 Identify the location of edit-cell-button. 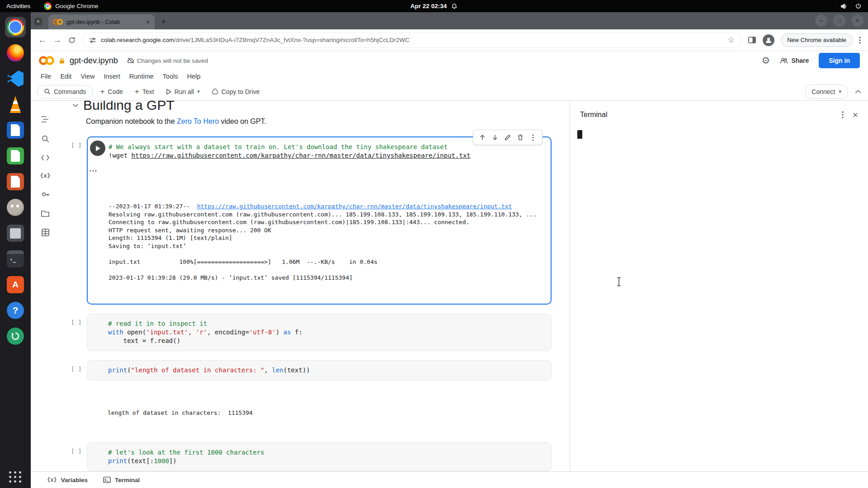
(508, 137).